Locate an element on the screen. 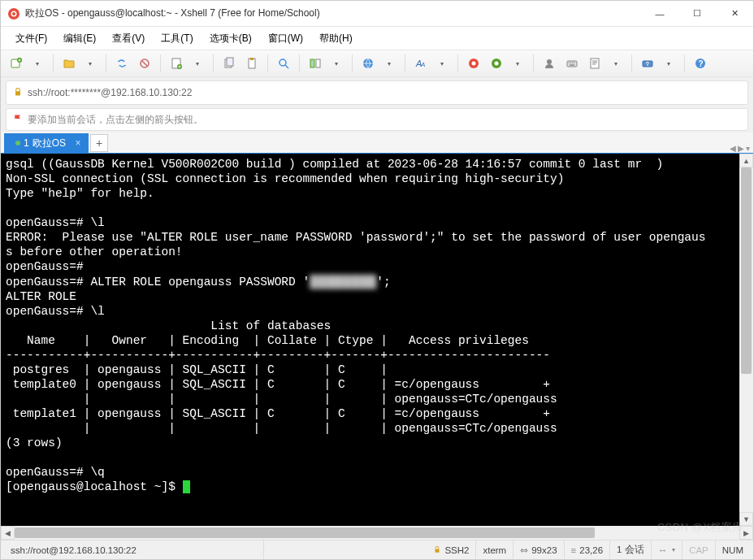 The height and width of the screenshot is (560, 754). user-button is located at coordinates (549, 63).